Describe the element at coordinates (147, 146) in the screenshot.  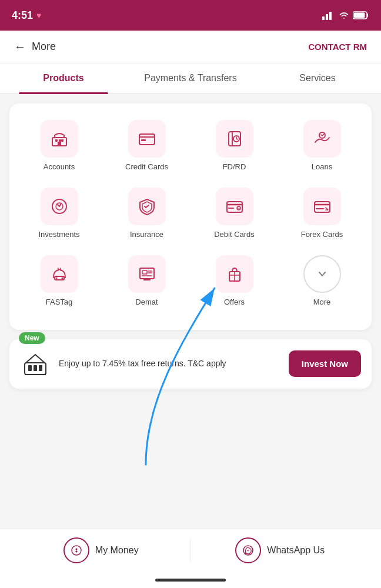
I see `grid-item-credit-cards: Credit Cards` at that location.